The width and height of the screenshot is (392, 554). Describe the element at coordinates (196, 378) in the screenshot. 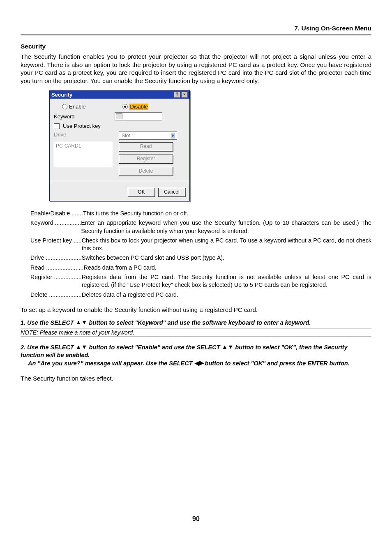

I see `final-line: The Security function takes effect.` at that location.